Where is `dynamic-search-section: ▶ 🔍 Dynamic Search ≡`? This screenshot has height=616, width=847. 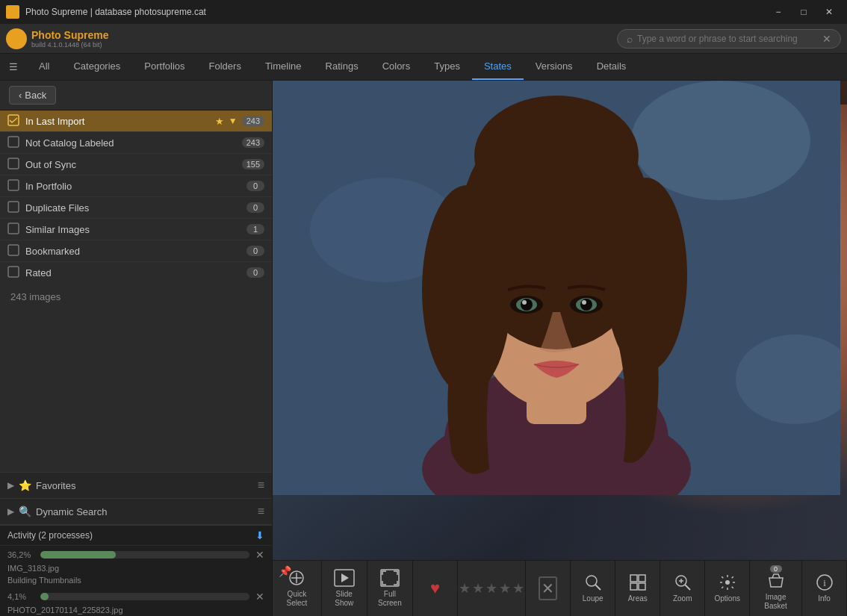
dynamic-search-section: ▶ 🔍 Dynamic Search ≡ is located at coordinates (136, 512).